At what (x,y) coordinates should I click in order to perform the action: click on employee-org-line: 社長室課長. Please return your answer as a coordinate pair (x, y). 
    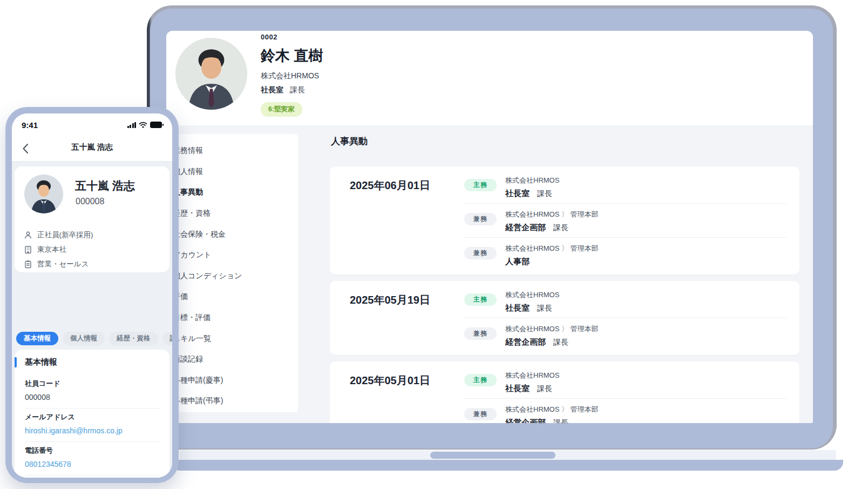
    Looking at the image, I should click on (292, 90).